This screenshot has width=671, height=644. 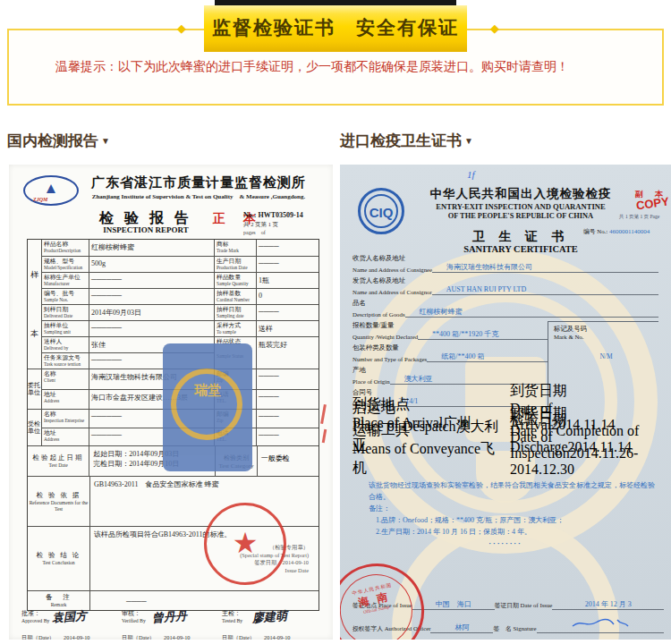 What do you see at coordinates (53, 141) in the screenshot?
I see `section-header-label: 国内检测报告` at bounding box center [53, 141].